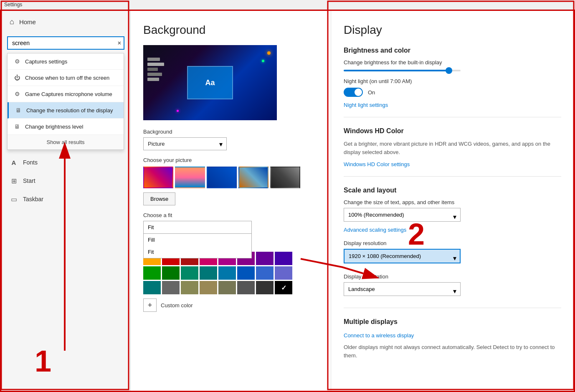 Image resolution: width=575 pixels, height=392 pixels. I want to click on night-light-toggle, so click(353, 92).